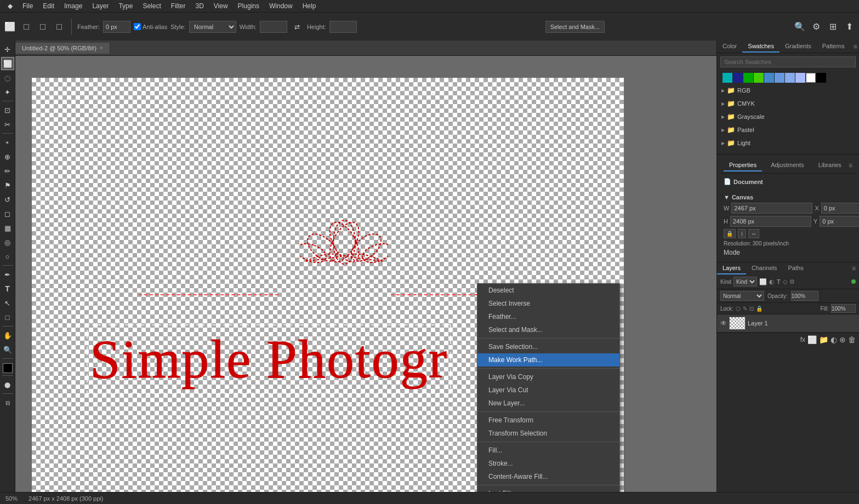 This screenshot has width=859, height=504. Describe the element at coordinates (731, 268) in the screenshot. I see `tab-layers: Layers` at that location.